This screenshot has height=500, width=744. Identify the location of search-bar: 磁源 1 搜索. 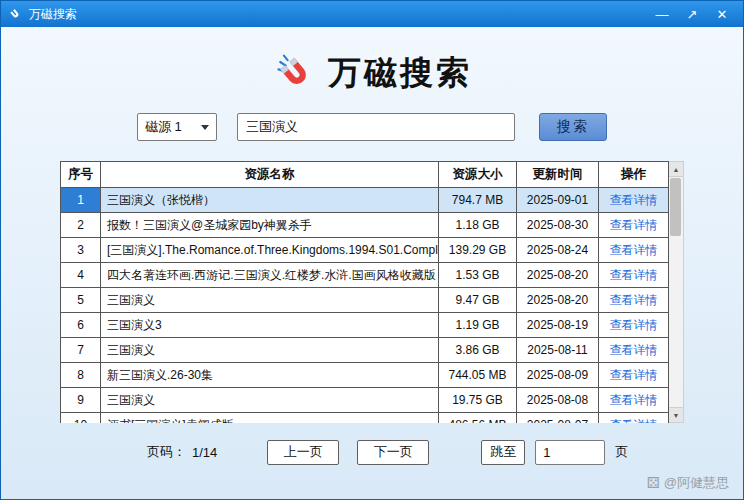
(372, 127).